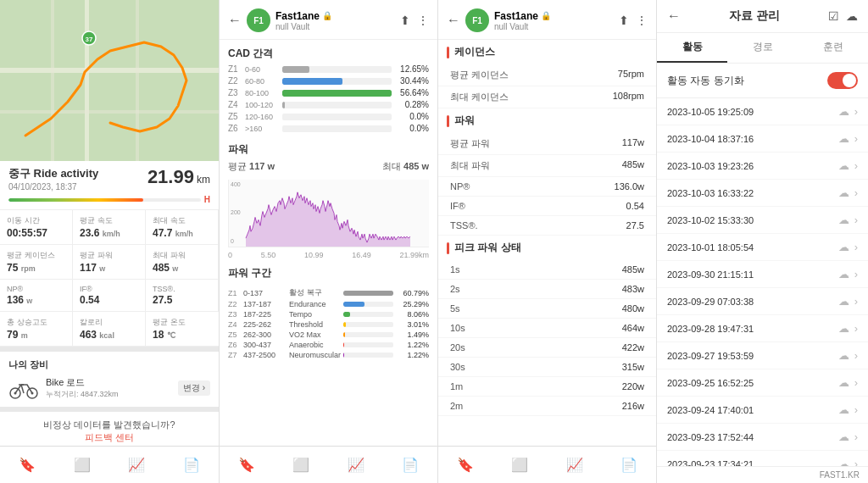 This screenshot has height=483, width=868. Describe the element at coordinates (763, 383) in the screenshot. I see `list-item: 2023-09-25 16:52:25 ☁ ›` at that location.